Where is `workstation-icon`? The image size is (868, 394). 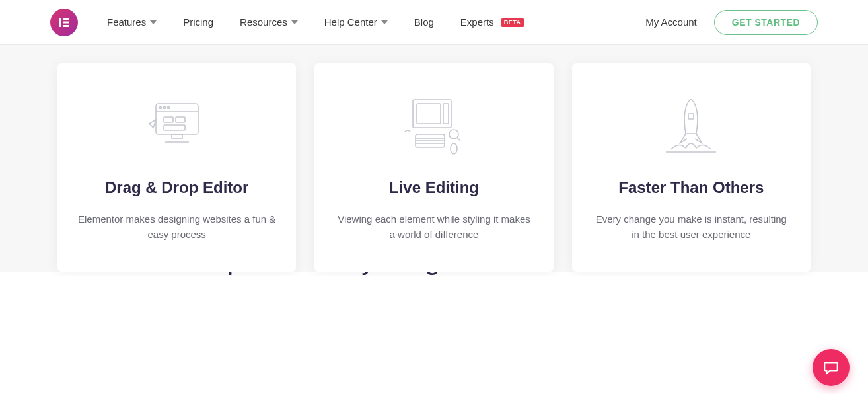 workstation-icon is located at coordinates (433, 127).